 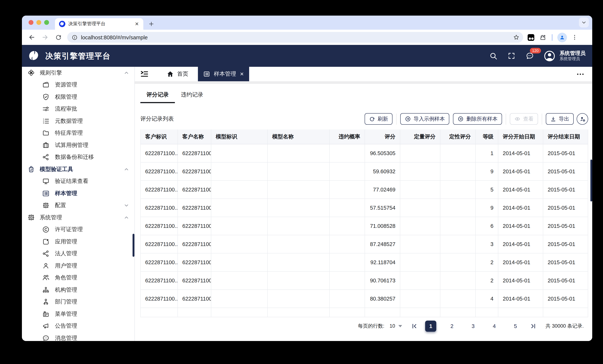 What do you see at coordinates (535, 51) in the screenshot?
I see `notification-badge: 120` at bounding box center [535, 51].